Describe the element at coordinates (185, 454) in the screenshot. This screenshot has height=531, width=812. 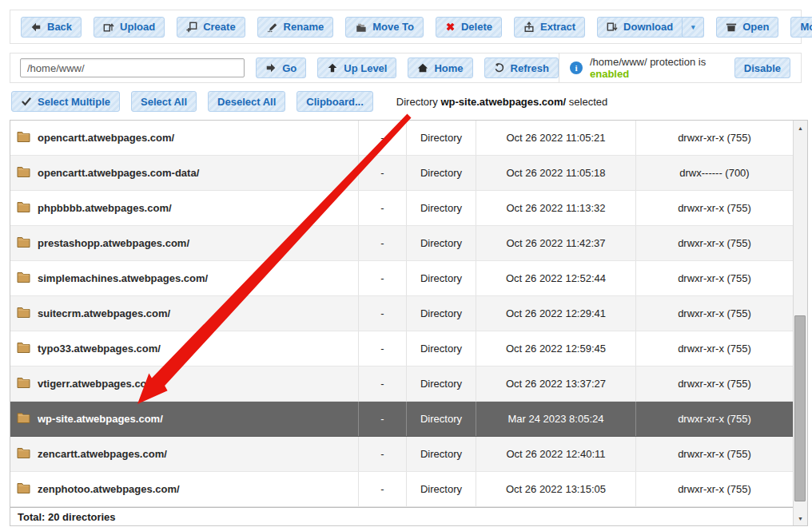
I see `name-cell: zencartt.atwebpages.com/` at that location.